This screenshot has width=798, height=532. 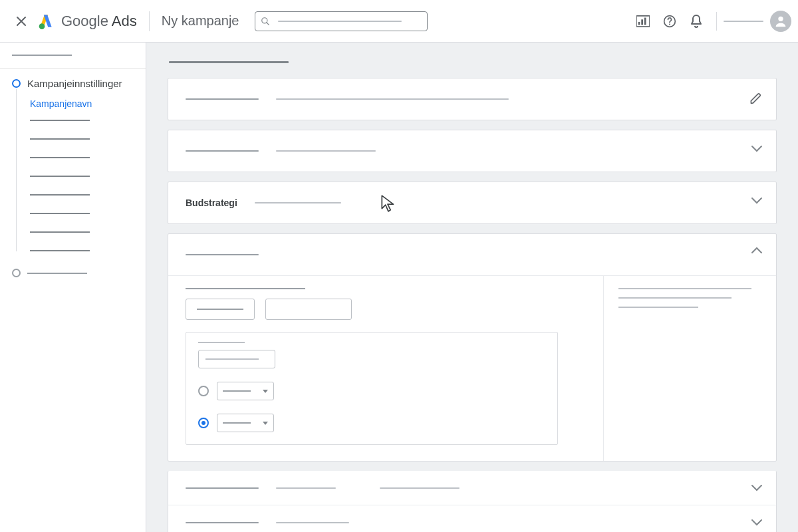 What do you see at coordinates (245, 289) in the screenshot?
I see `fieldset-title-placeholder` at bounding box center [245, 289].